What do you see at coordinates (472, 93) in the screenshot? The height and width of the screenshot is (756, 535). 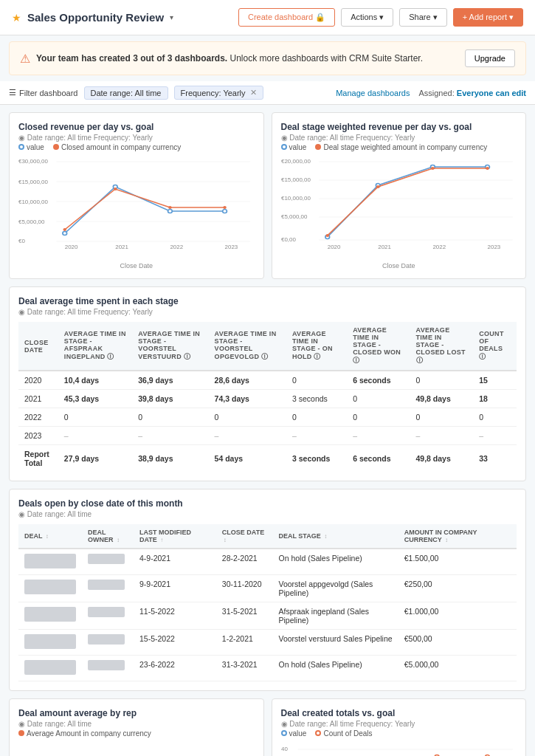 I see `assigned-label: Assigned: Everyone can edit` at bounding box center [472, 93].